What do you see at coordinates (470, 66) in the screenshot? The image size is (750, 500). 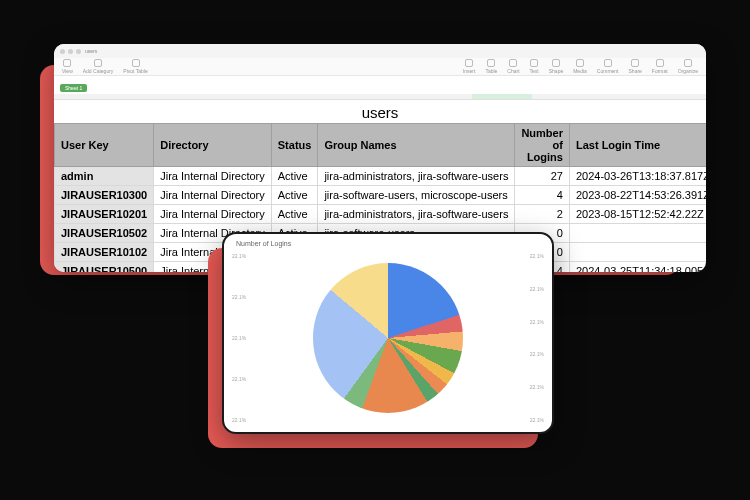 I see `toolbar-insert: Insert` at bounding box center [470, 66].